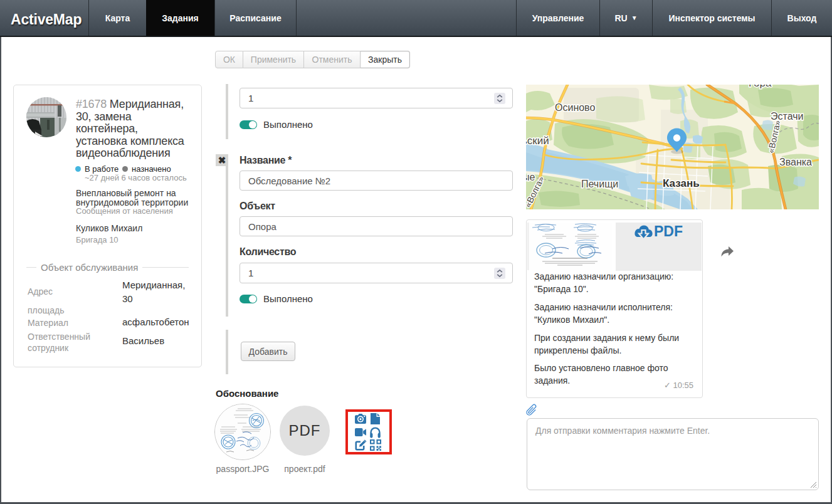  I want to click on svg-text: PDF, so click(668, 231).